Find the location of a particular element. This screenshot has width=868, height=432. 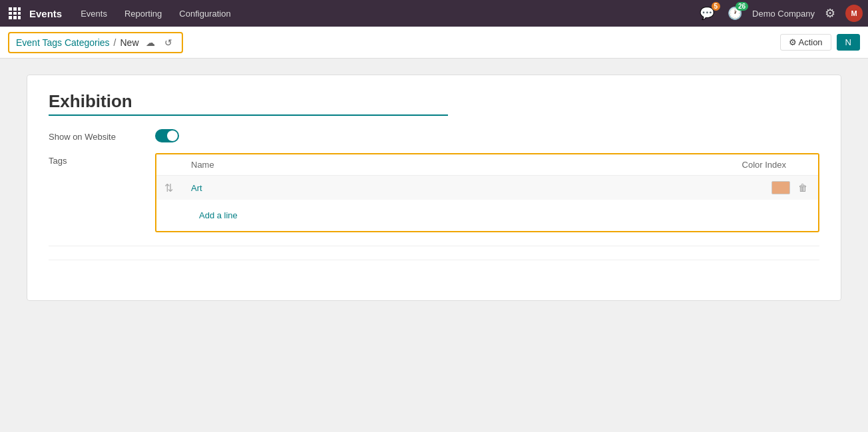

tag-name-cell: Art is located at coordinates (284, 188).